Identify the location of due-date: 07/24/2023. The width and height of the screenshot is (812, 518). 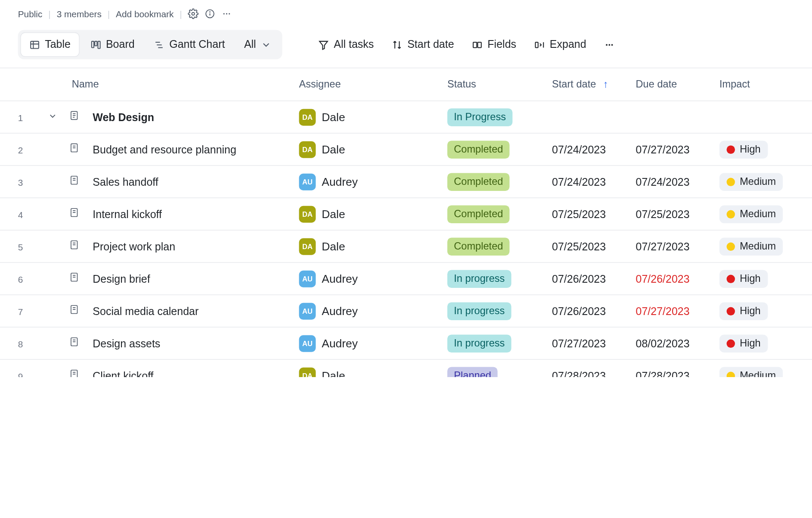
(663, 182).